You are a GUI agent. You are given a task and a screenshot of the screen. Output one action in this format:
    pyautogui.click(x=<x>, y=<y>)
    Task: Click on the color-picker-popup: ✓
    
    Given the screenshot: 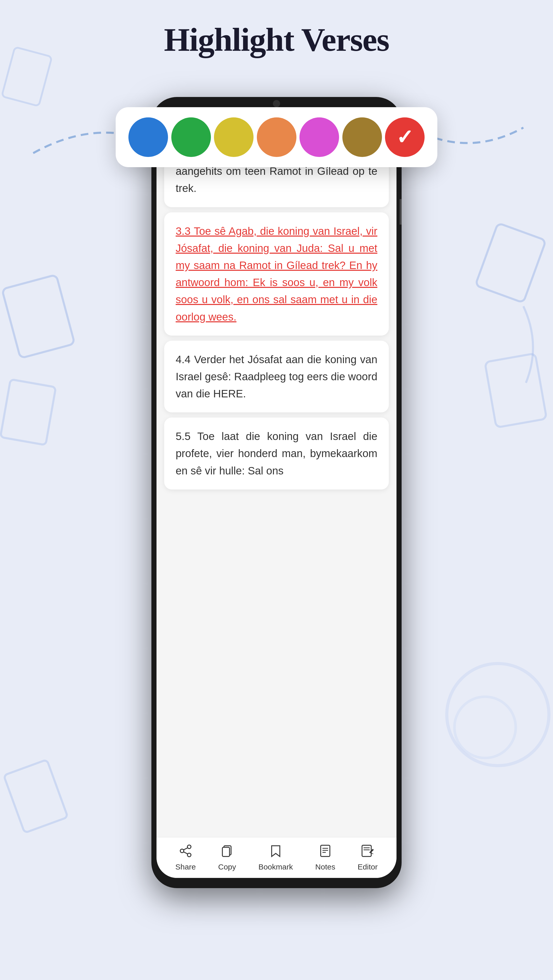 What is the action you would take?
    pyautogui.click(x=276, y=137)
    